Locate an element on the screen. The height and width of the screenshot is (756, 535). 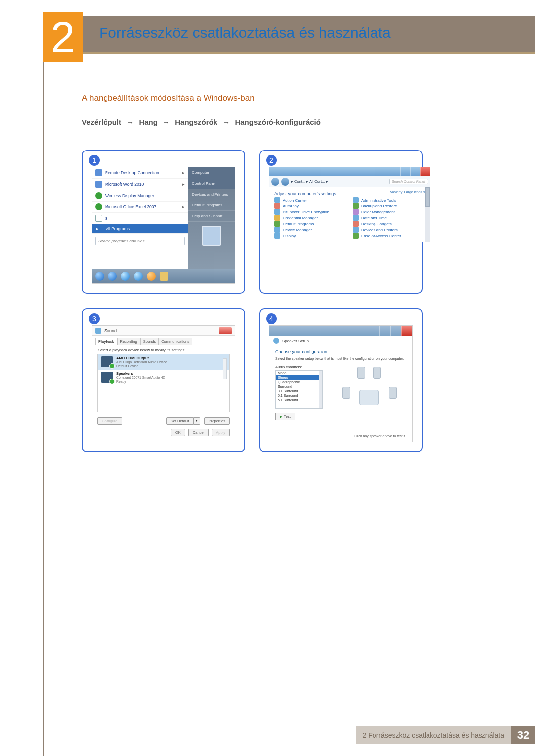
chapter-title: Forráseszköz csatlakoztatása és használa… is located at coordinates (245, 33).